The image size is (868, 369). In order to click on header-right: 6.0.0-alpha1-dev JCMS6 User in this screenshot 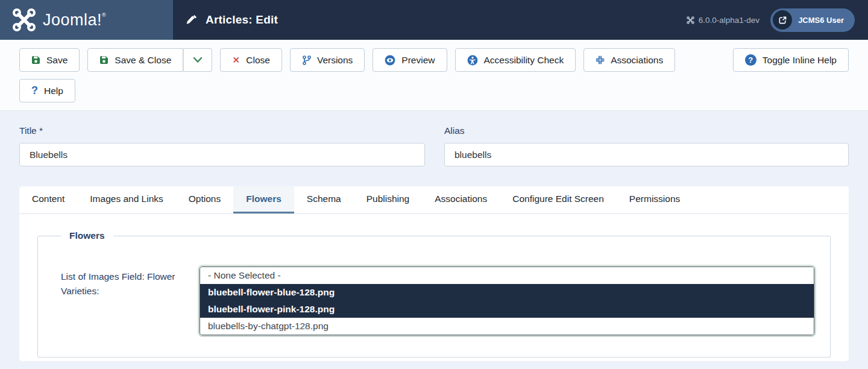, I will do `click(778, 20)`.